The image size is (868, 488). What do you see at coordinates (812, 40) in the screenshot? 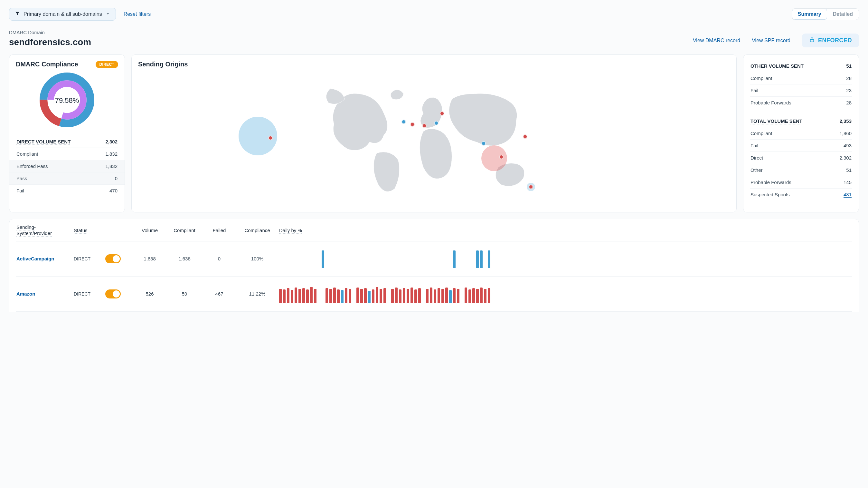
I see `lock-icon` at bounding box center [812, 40].